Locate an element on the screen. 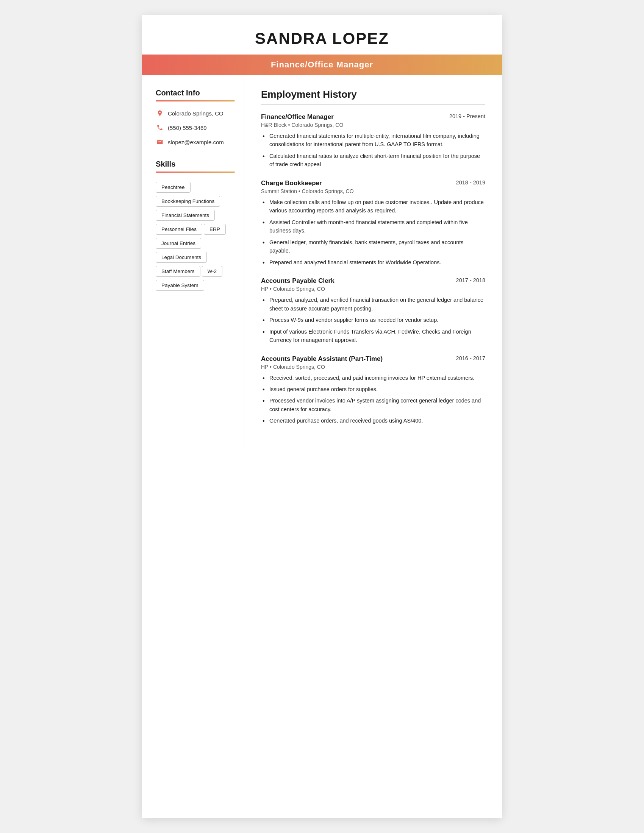 Image resolution: width=644 pixels, height=833 pixels. candidate-name: SANDRA LOPEZ is located at coordinates (322, 34).